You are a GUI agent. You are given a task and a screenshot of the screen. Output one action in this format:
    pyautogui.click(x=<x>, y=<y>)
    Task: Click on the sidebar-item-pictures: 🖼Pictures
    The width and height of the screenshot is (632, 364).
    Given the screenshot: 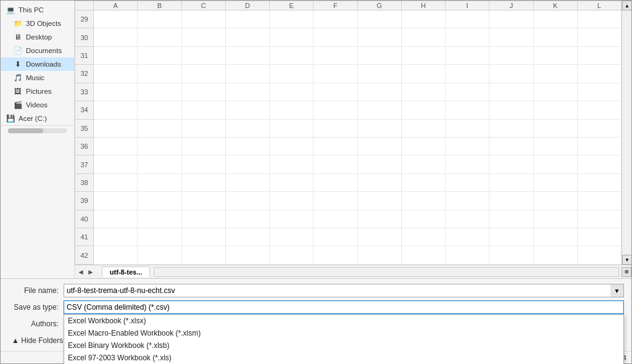 What is the action you would take?
    pyautogui.click(x=37, y=91)
    